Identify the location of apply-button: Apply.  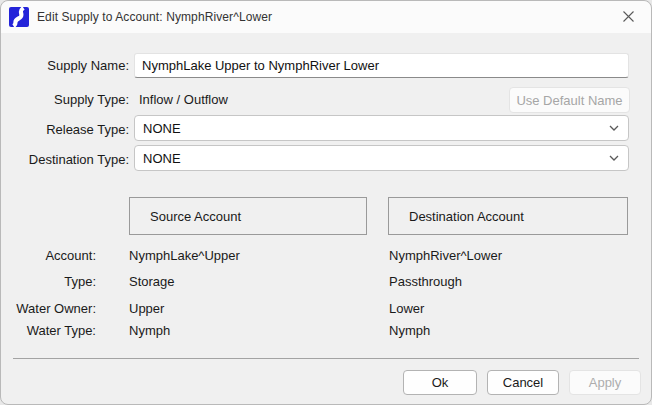
(605, 382).